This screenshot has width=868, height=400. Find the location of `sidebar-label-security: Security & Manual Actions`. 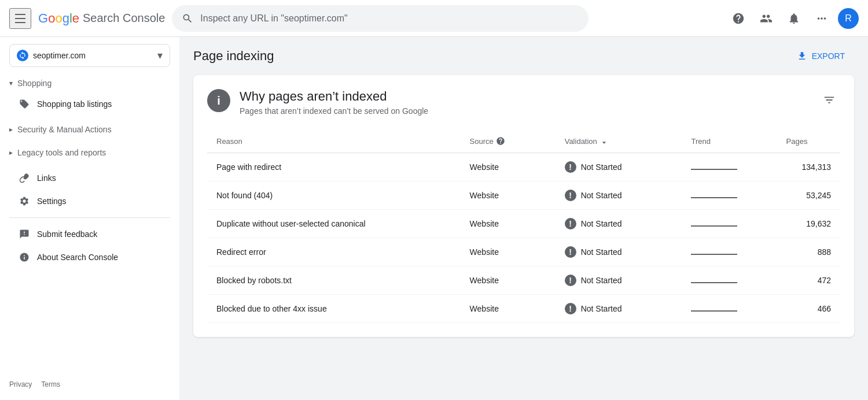

sidebar-label-security: Security & Manual Actions is located at coordinates (65, 129).